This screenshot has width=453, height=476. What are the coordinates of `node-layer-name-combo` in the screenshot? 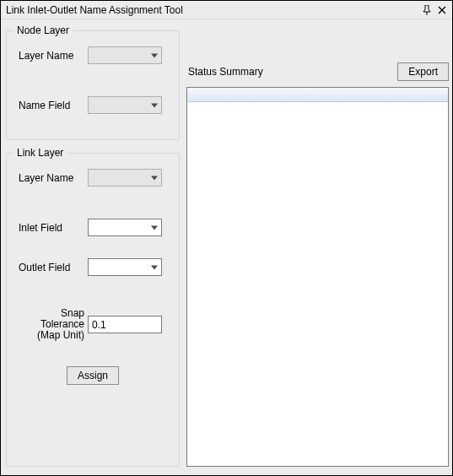 It's located at (125, 56).